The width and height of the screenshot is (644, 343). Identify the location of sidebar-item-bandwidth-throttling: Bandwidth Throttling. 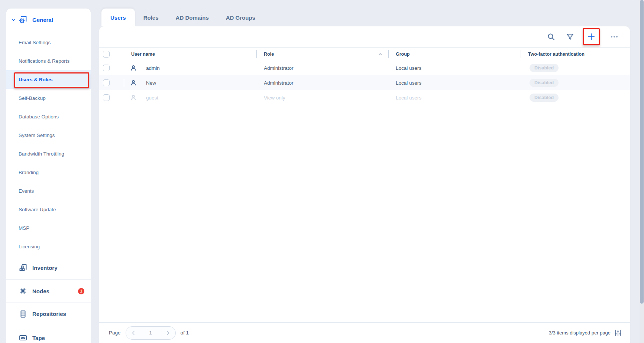
(48, 154).